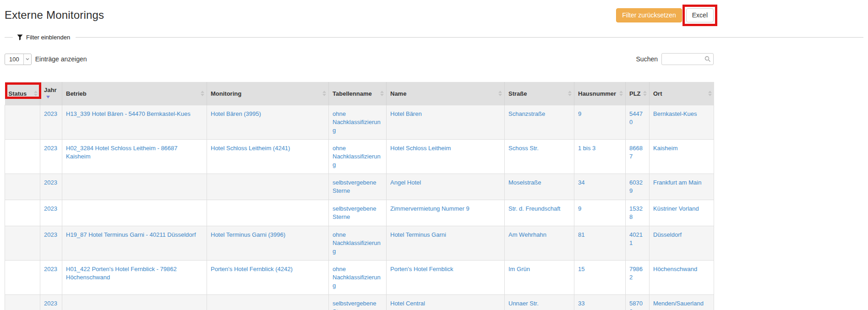  What do you see at coordinates (128, 114) in the screenshot?
I see `cell-link-betrieb: H13_339 Hotel Bären - 54470 Bernkastel-K…` at bounding box center [128, 114].